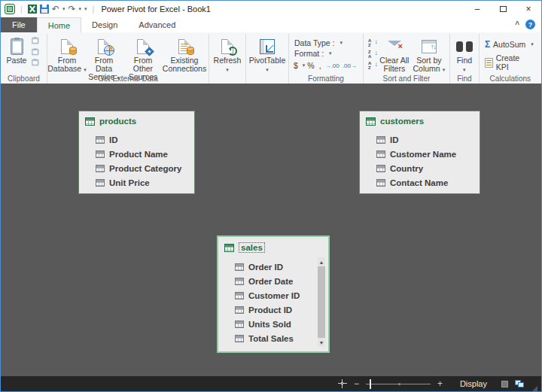 The width and height of the screenshot is (542, 392). Describe the element at coordinates (32, 9) in the screenshot. I see `excel-icon` at that location.